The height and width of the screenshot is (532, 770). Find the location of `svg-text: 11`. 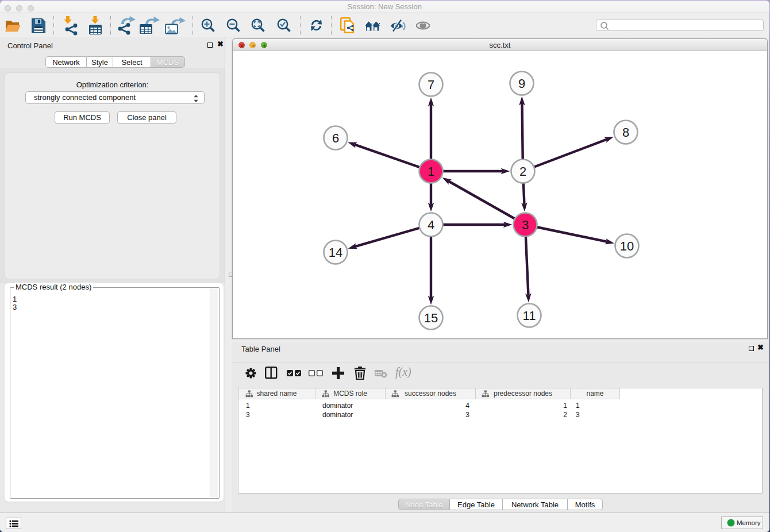

svg-text: 11 is located at coordinates (530, 316).